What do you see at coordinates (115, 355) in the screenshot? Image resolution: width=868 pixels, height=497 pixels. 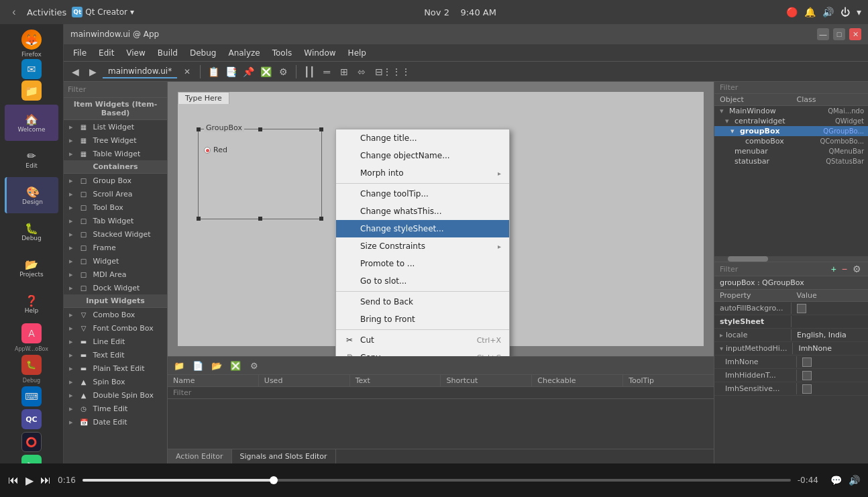 I see `widget-text-edit: ▸ ▬ Text Edit` at bounding box center [115, 355].